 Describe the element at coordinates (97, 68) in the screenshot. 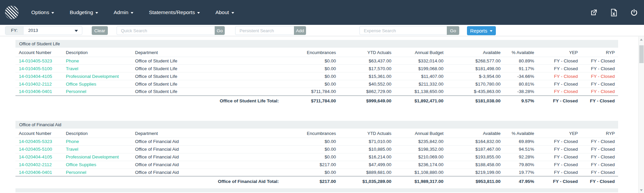

I see `description-cell: Travel` at that location.